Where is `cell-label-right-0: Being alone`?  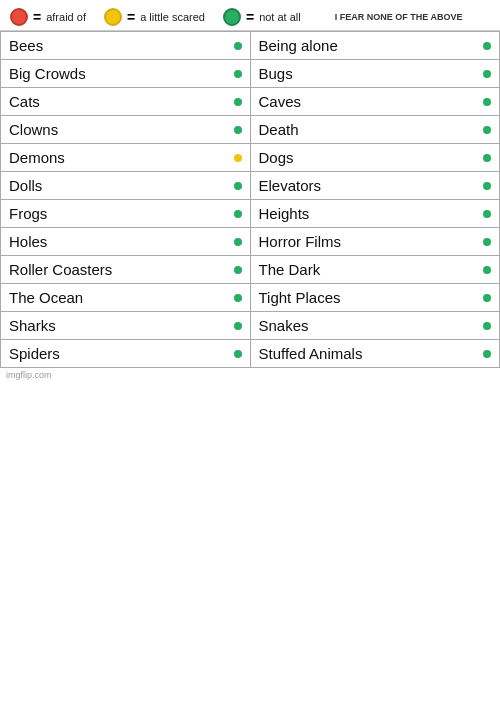 cell-label-right-0: Being alone is located at coordinates (298, 46).